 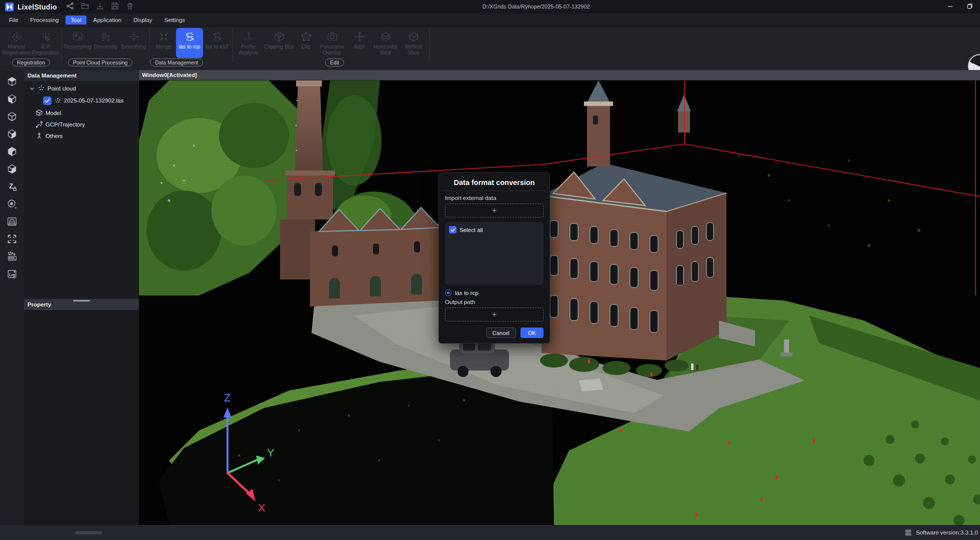 I want to click on menu-file: File, so click(x=14, y=20).